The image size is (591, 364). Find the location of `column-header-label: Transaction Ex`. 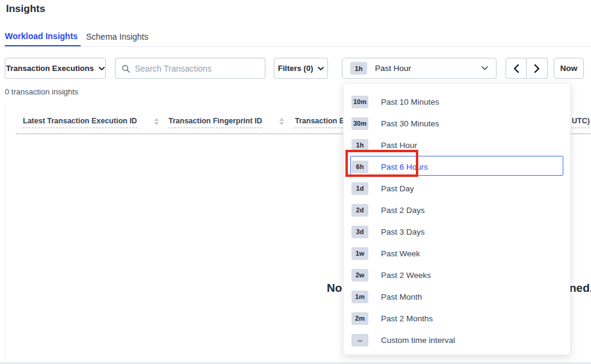

column-header-label: Transaction Ex is located at coordinates (321, 123).